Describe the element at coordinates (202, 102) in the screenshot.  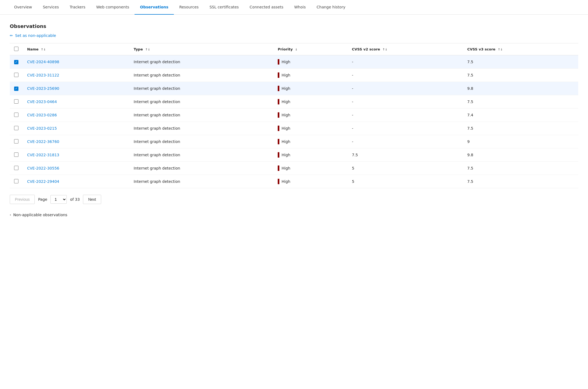
I see `row-type-3: Internet graph detection` at that location.